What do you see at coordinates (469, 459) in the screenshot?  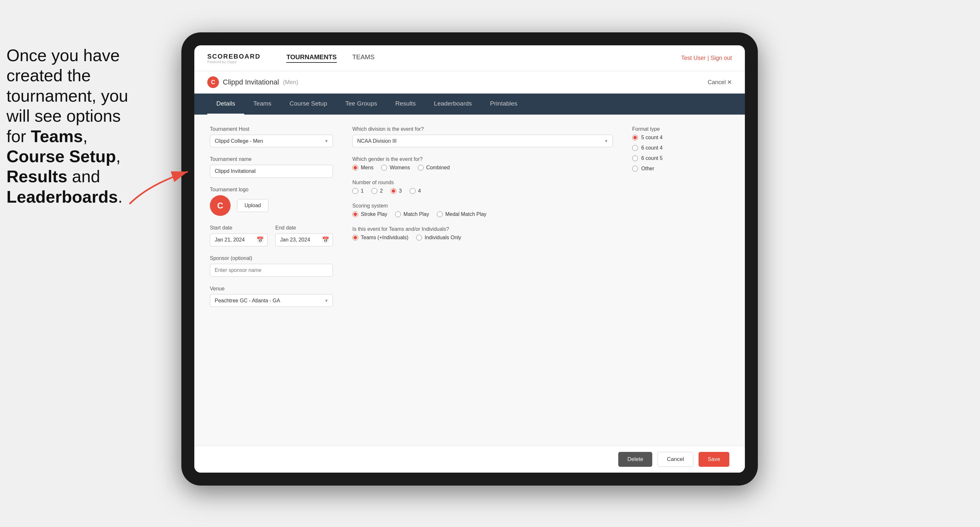 I see `footer-bar: Delete Cancel Save` at bounding box center [469, 459].